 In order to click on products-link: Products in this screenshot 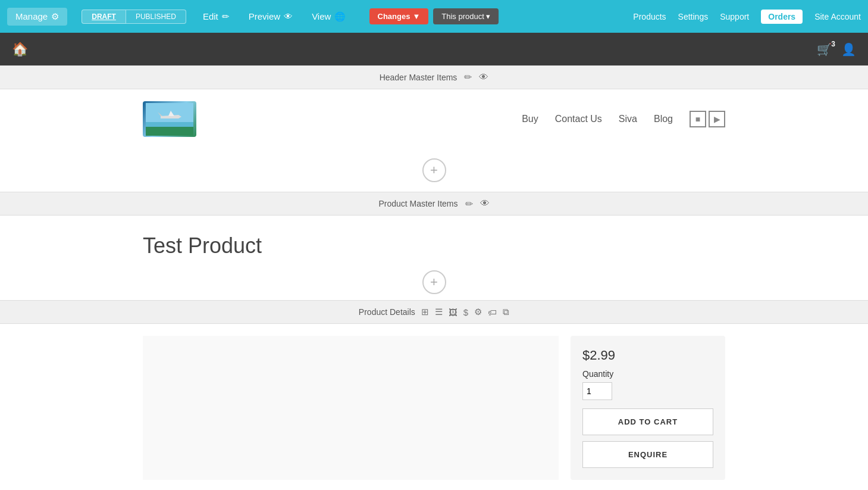, I will do `click(650, 17)`.